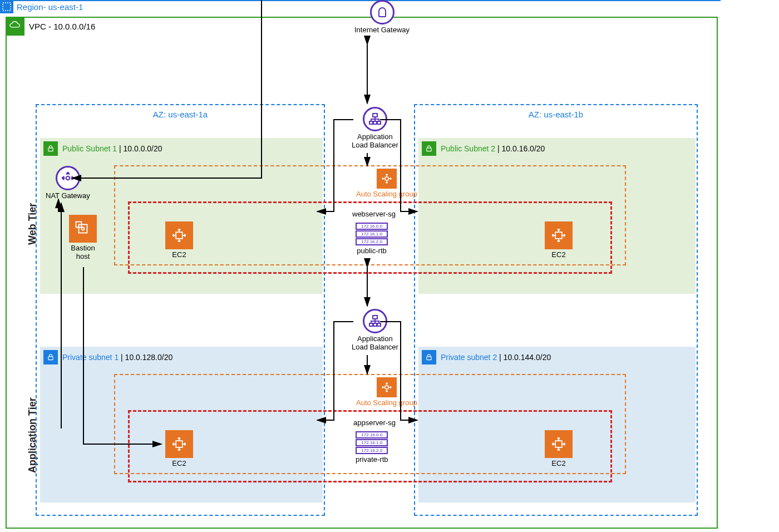 Image resolution: width=779 pixels, height=532 pixels. Describe the element at coordinates (68, 183) in the screenshot. I see `nat-gateway-node: NAT Gateway` at that location.